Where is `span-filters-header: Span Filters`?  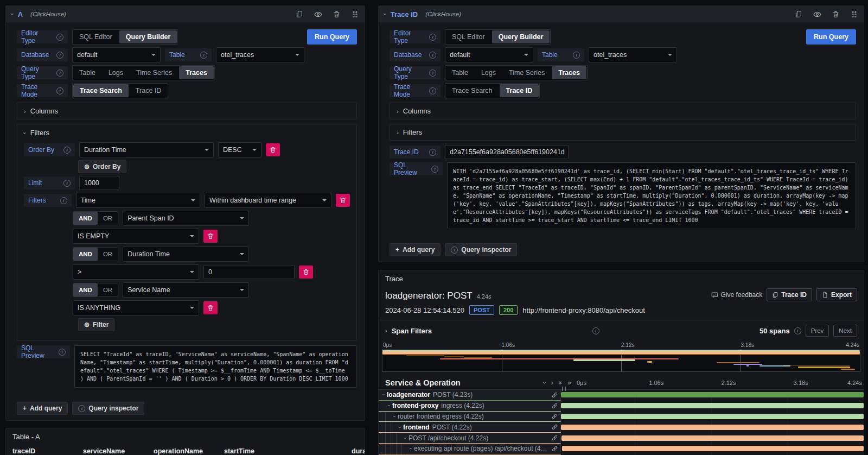
span-filters-header: Span Filters is located at coordinates (412, 331).